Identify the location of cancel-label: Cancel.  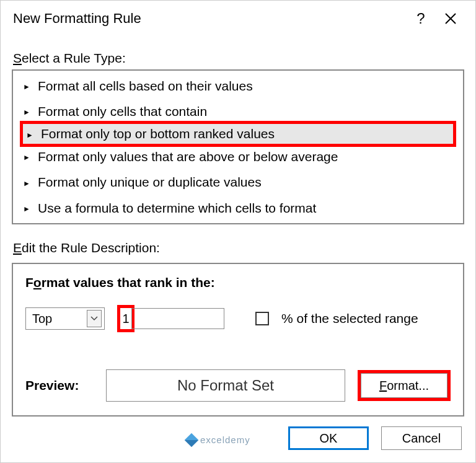
(421, 439).